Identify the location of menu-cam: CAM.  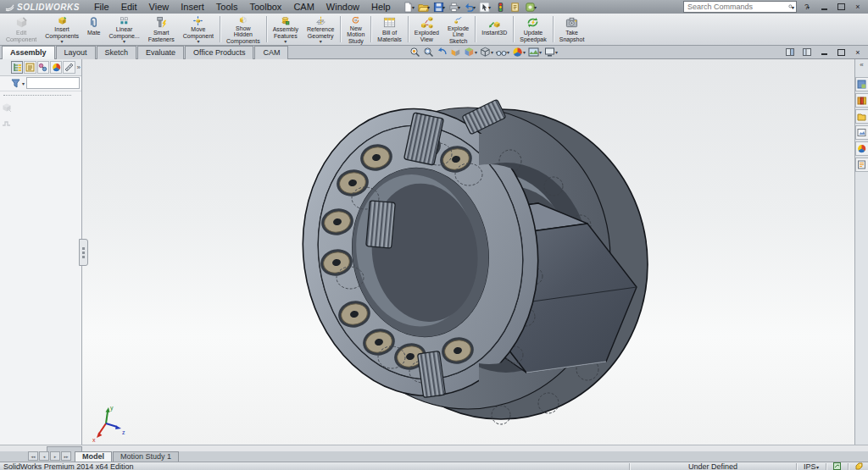
(303, 7).